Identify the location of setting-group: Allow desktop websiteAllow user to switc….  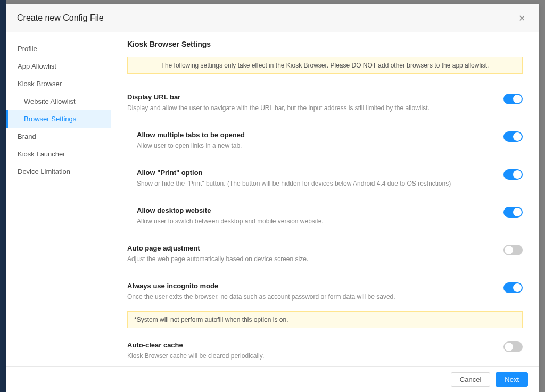
(325, 216).